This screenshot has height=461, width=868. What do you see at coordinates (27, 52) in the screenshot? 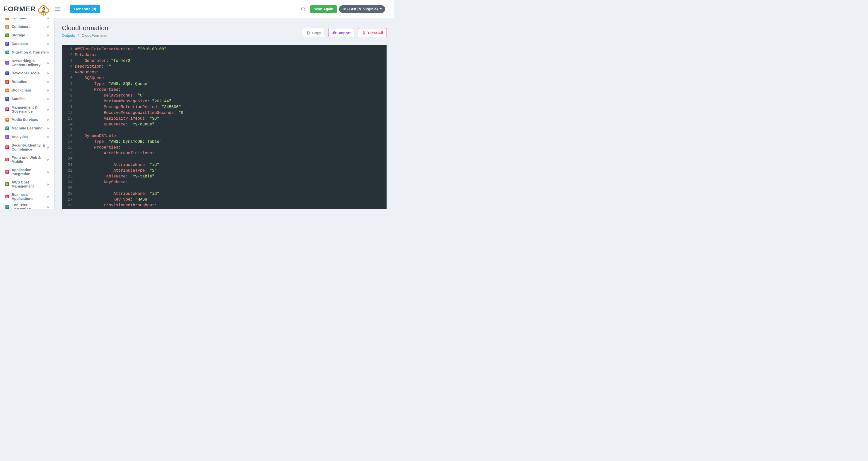
I see `sidebar-item-migration-transfer: Migration & Transfer ▶` at bounding box center [27, 52].